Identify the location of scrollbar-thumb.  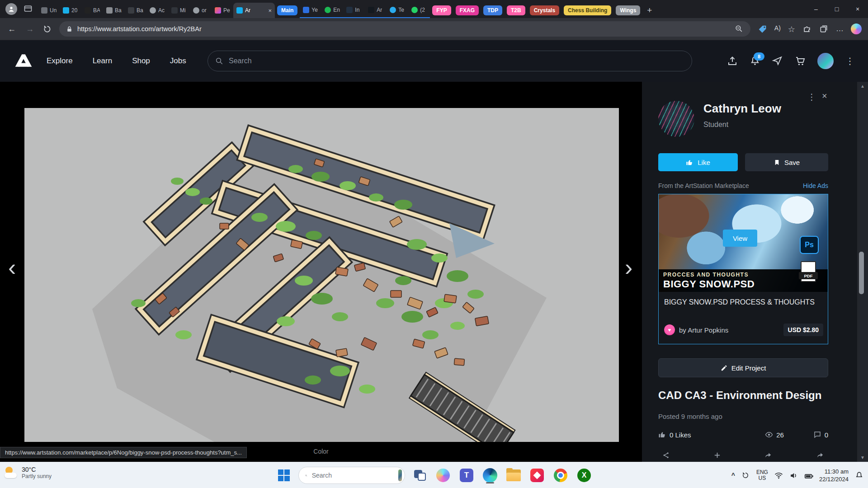
(862, 273).